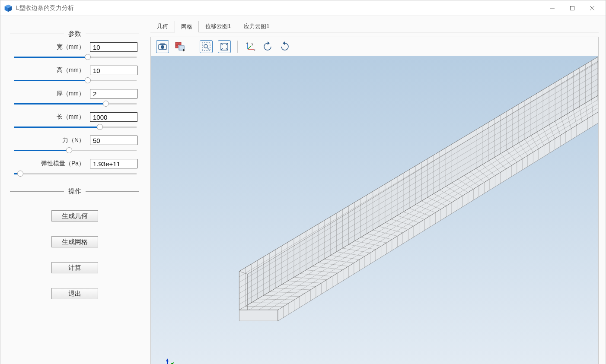 Image resolution: width=606 pixels, height=364 pixels. Describe the element at coordinates (75, 34) in the screenshot. I see `section-title-params: 参数` at that location.